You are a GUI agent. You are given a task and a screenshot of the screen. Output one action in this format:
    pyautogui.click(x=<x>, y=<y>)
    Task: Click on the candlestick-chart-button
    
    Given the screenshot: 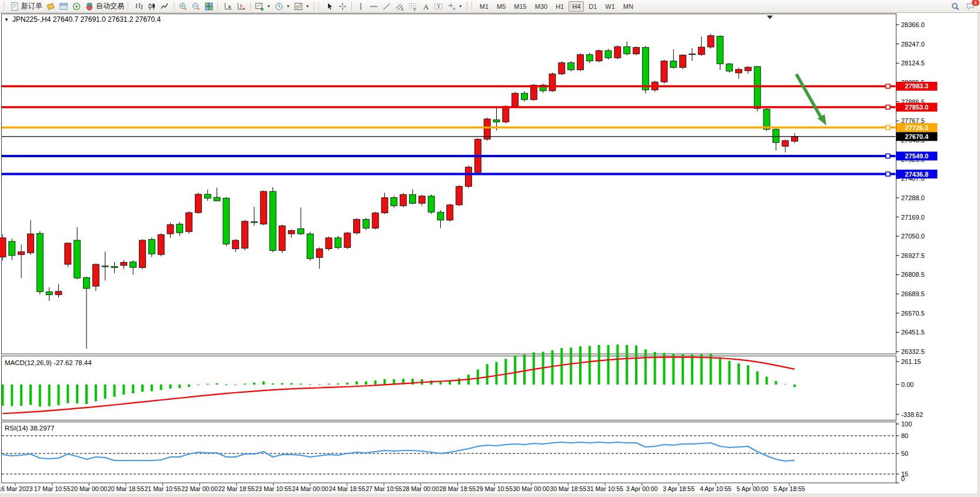 What is the action you would take?
    pyautogui.click(x=152, y=6)
    